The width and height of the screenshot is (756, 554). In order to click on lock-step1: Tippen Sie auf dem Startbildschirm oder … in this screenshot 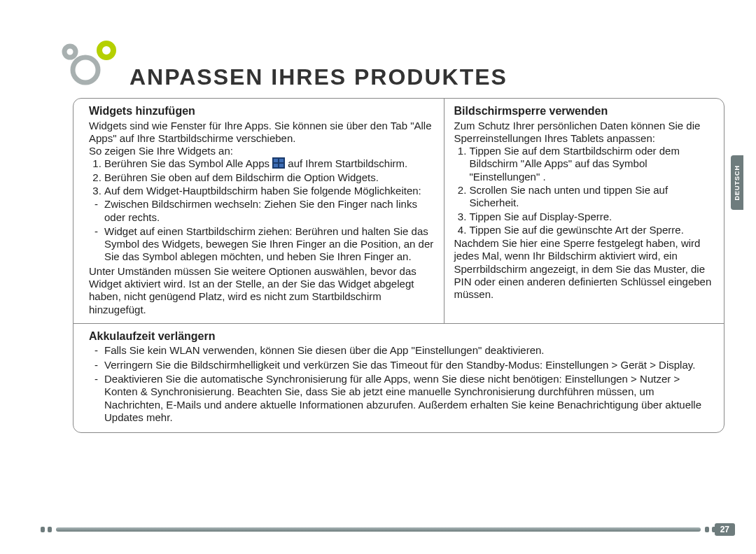, I will do `click(594, 164)`.